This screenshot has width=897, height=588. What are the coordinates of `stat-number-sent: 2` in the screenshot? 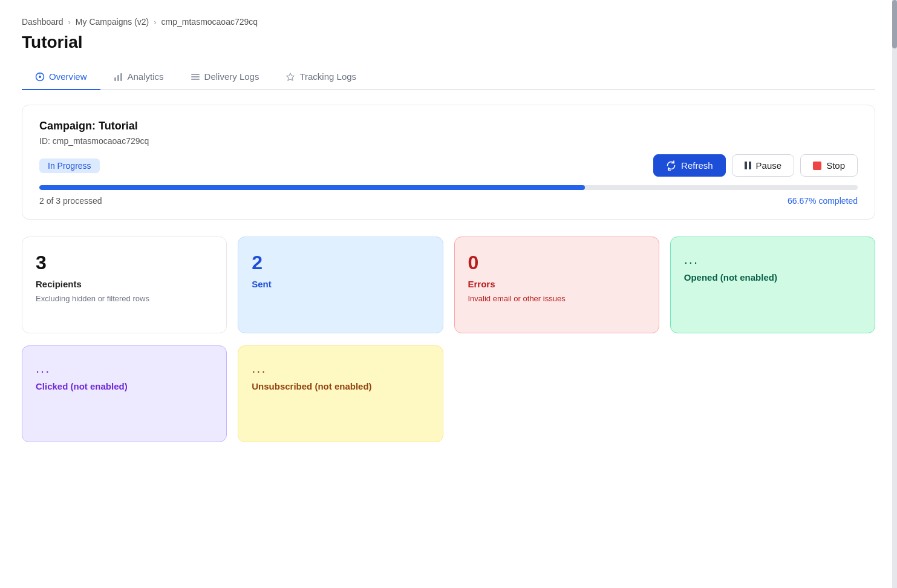 It's located at (340, 263).